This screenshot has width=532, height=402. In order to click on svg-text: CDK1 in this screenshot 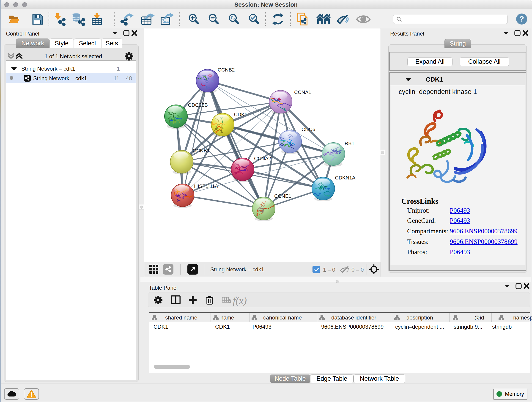, I will do `click(241, 115)`.